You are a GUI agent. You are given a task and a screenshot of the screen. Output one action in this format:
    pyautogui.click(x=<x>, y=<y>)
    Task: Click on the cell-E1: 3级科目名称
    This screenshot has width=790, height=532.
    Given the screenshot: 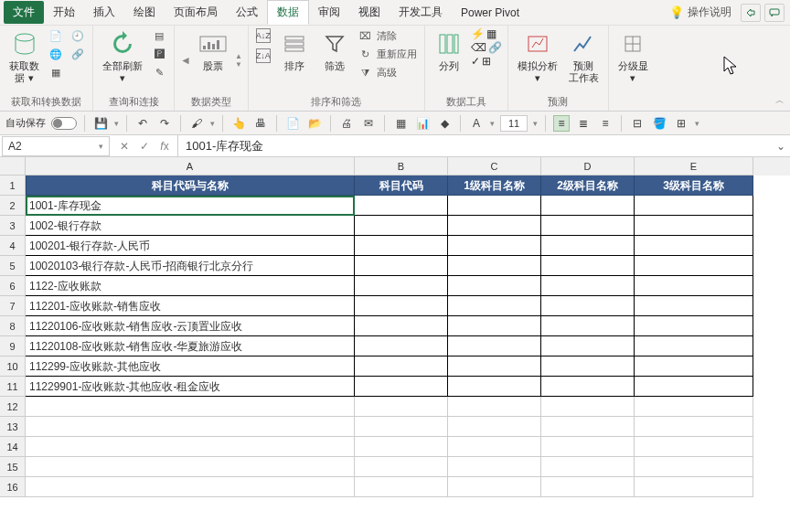 What is the action you would take?
    pyautogui.click(x=694, y=186)
    